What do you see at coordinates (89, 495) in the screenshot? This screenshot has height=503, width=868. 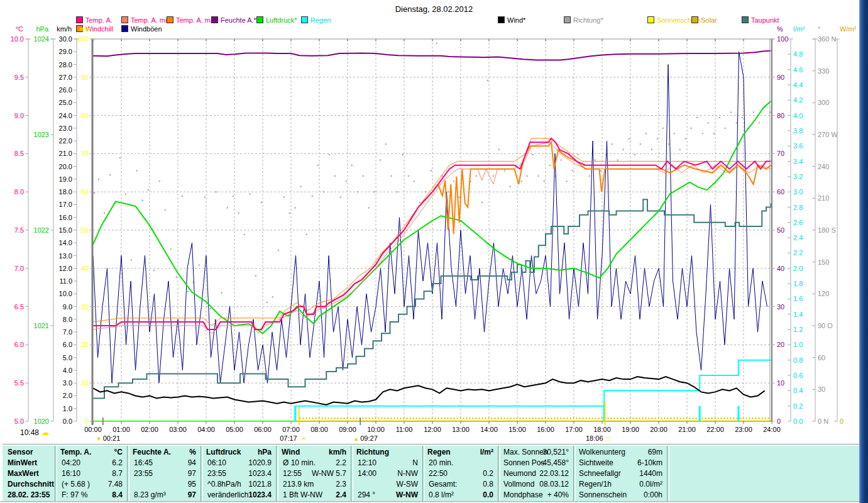 I see `table-value: 8.4` at bounding box center [89, 495].